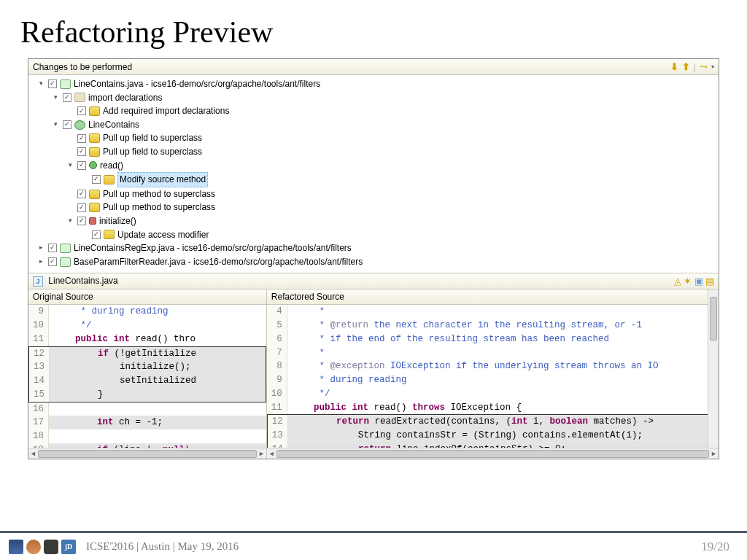  Describe the element at coordinates (166, 111) in the screenshot. I see `tree-node-label: Add required import declarations` at that location.